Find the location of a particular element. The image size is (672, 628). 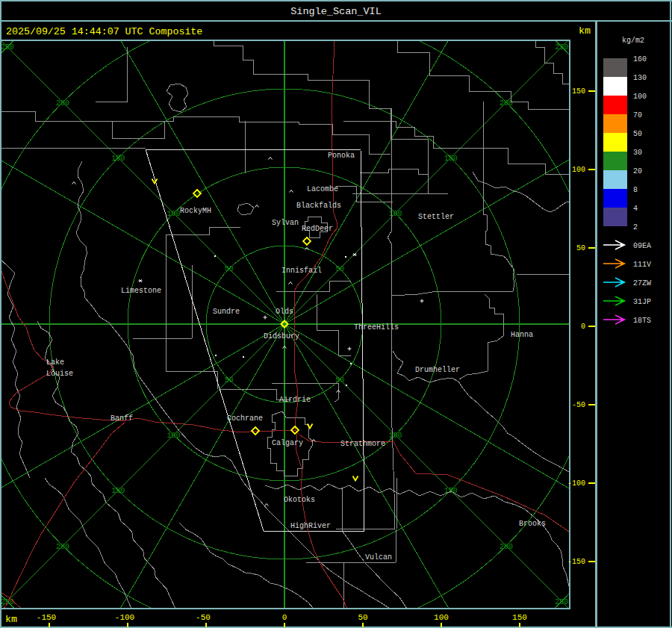

svg-text: ThreeHills is located at coordinates (376, 327).